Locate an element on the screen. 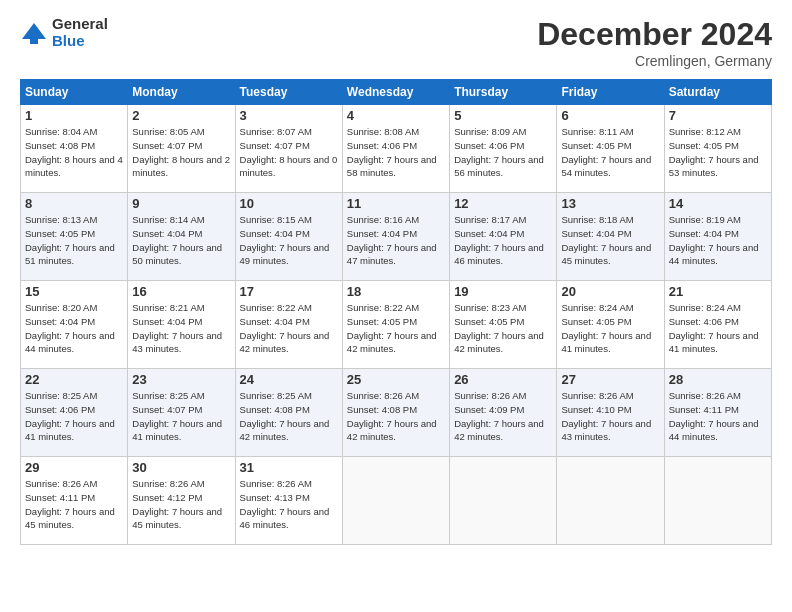 This screenshot has width=792, height=612. daylight: Daylight: 7 hours and 43 minutes. is located at coordinates (606, 430).